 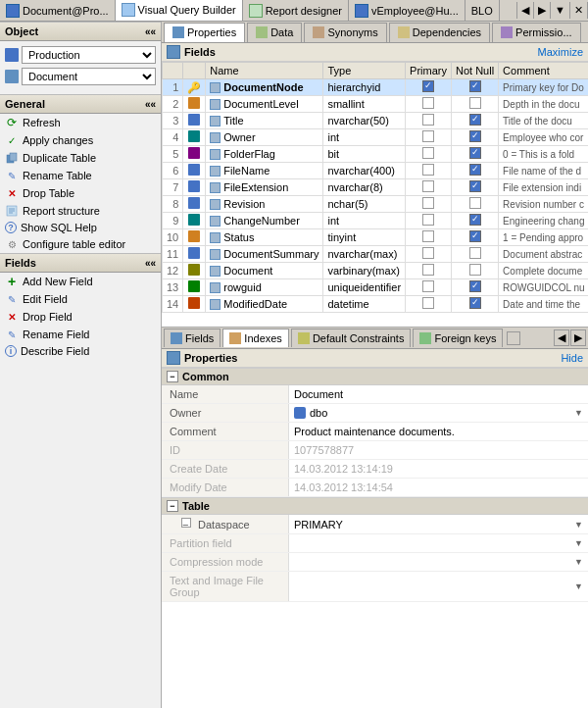 What do you see at coordinates (408, 11) in the screenshot?
I see `tab-vemp: vEmployee@Hu...` at bounding box center [408, 11].